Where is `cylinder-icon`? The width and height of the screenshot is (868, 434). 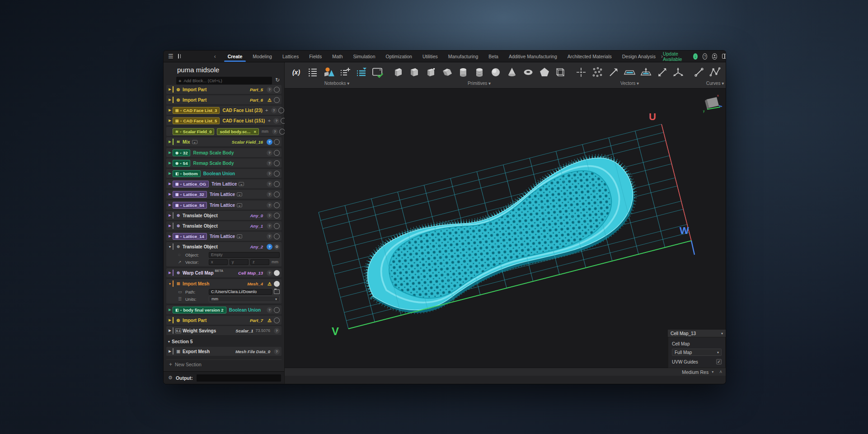
cylinder-icon is located at coordinates (463, 72).